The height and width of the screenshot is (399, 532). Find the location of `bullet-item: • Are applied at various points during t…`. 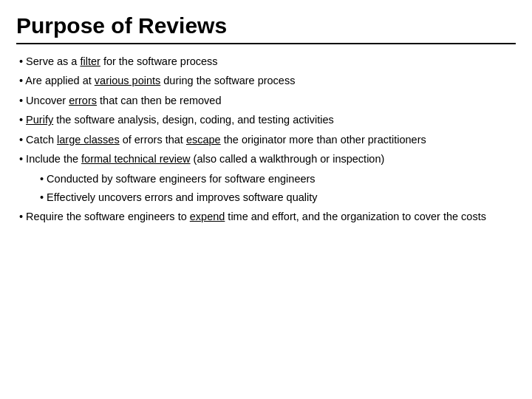

bullet-item: • Are applied at various points during t… is located at coordinates (266, 81).